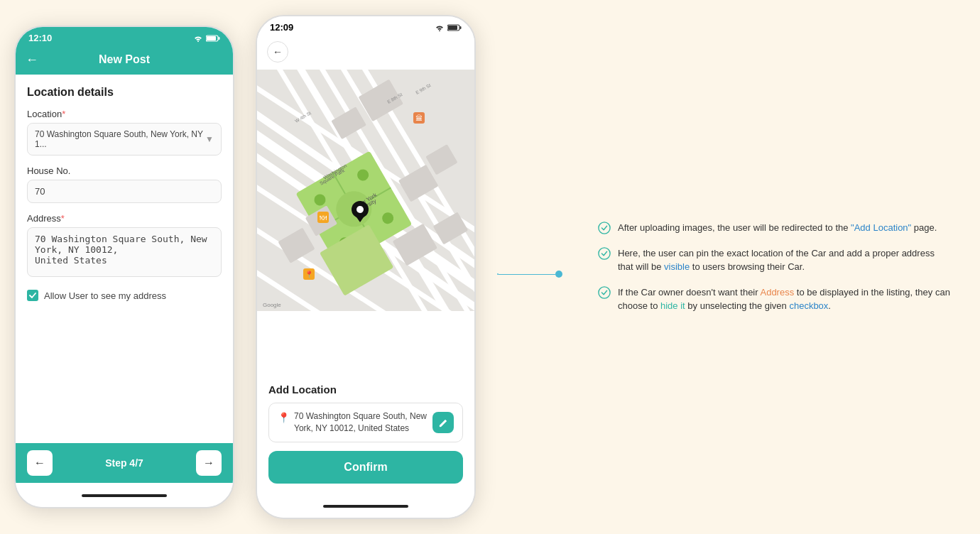 Image resolution: width=980 pixels, height=534 pixels. I want to click on note2: Here, the user can pin the exact locatio…, so click(775, 260).